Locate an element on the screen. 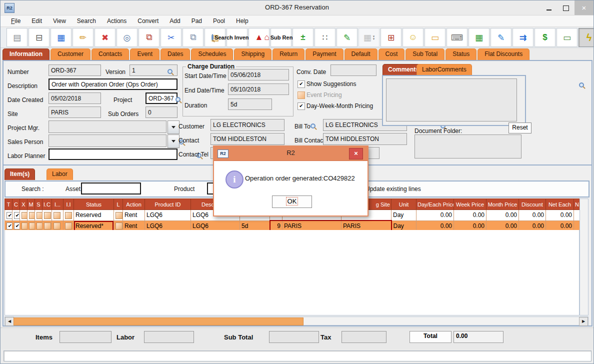  version-search-icon is located at coordinates (170, 72).